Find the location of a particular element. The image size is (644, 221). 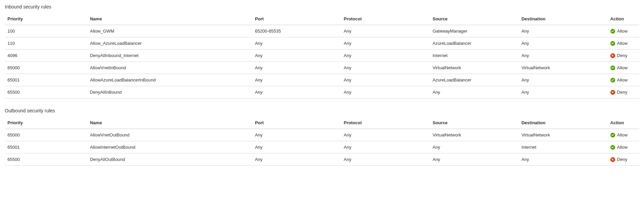

cell-name: Allow_GWM is located at coordinates (170, 31).